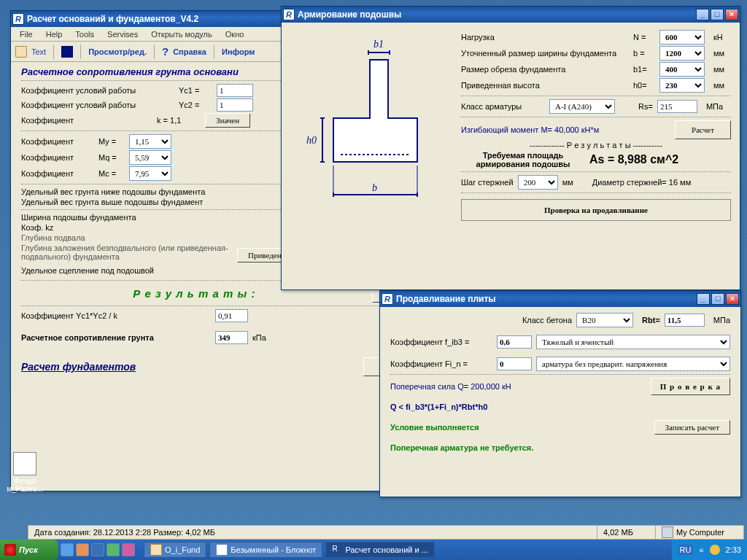  Describe the element at coordinates (511, 15) in the screenshot. I see `arm-titlebar: R Армирование подошвы _ □ ×` at that location.